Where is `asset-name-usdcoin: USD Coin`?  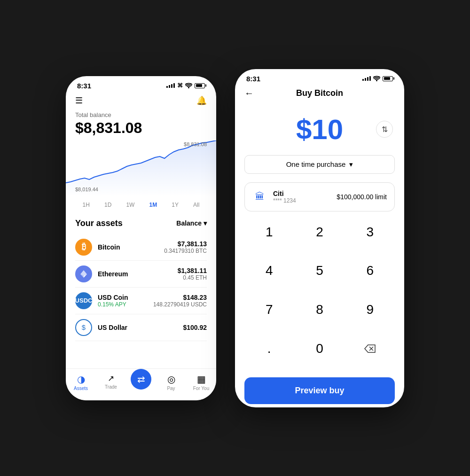
asset-name-usdcoin: USD Coin is located at coordinates (125, 297).